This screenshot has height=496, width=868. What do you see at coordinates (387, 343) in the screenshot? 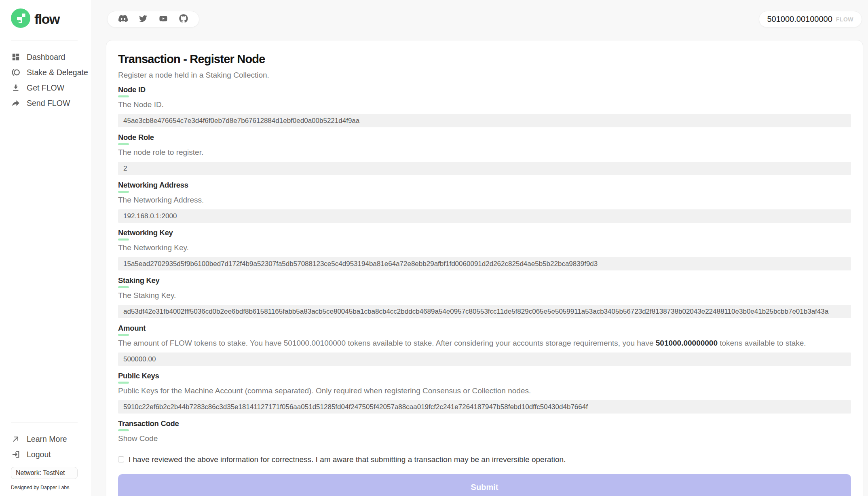
I see `amount-desc-before: The amount of FLOW tokens to stake. You …` at bounding box center [387, 343].